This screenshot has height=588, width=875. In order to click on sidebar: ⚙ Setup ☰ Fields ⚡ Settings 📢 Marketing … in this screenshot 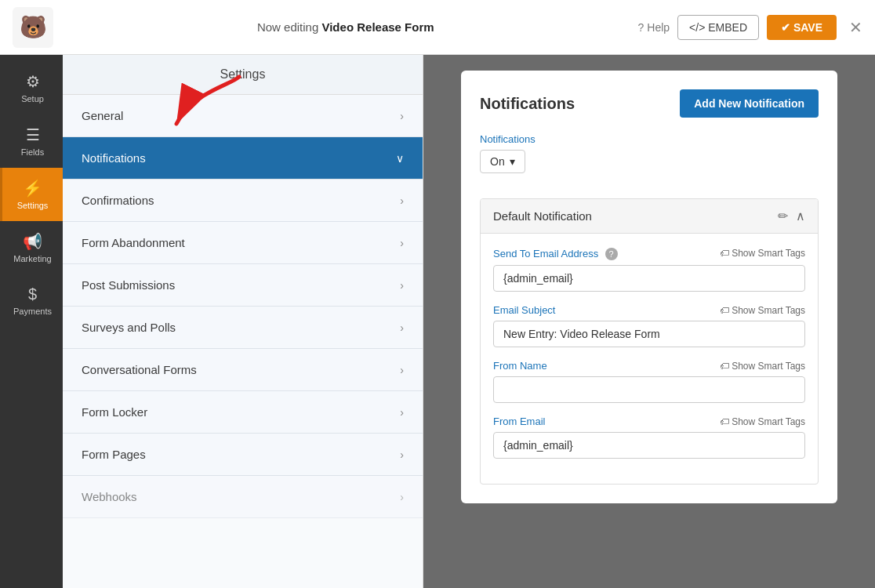, I will do `click(31, 321)`.